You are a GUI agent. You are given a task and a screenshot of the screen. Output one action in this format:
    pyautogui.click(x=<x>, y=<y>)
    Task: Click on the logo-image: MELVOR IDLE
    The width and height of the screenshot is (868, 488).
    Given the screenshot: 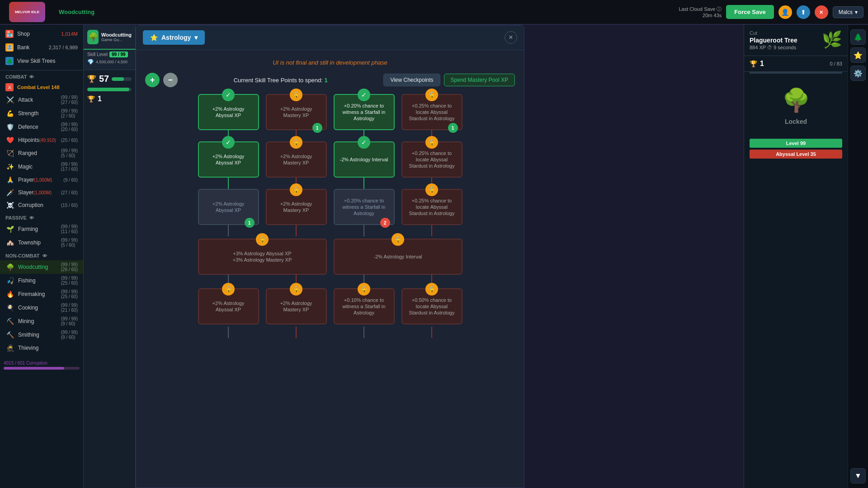 What is the action you would take?
    pyautogui.click(x=27, y=12)
    